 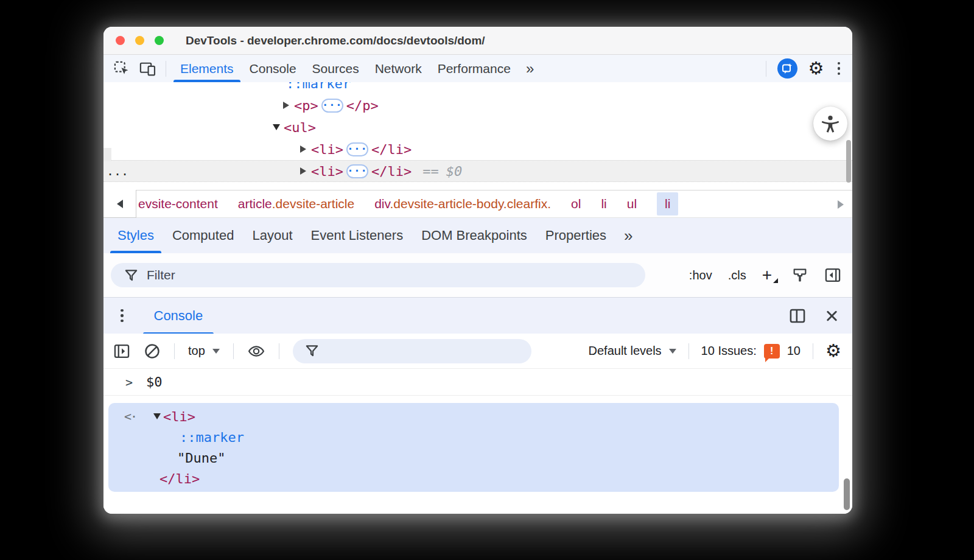 What do you see at coordinates (478, 315) in the screenshot?
I see `console-drawer-header: Console` at bounding box center [478, 315].